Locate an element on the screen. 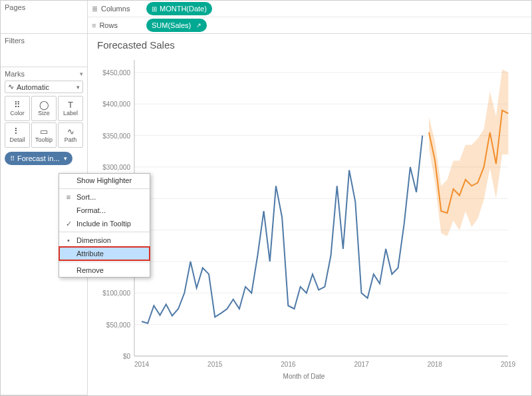 This screenshot has height=396, width=532. y-tick-label: $100,000 is located at coordinates (116, 293).